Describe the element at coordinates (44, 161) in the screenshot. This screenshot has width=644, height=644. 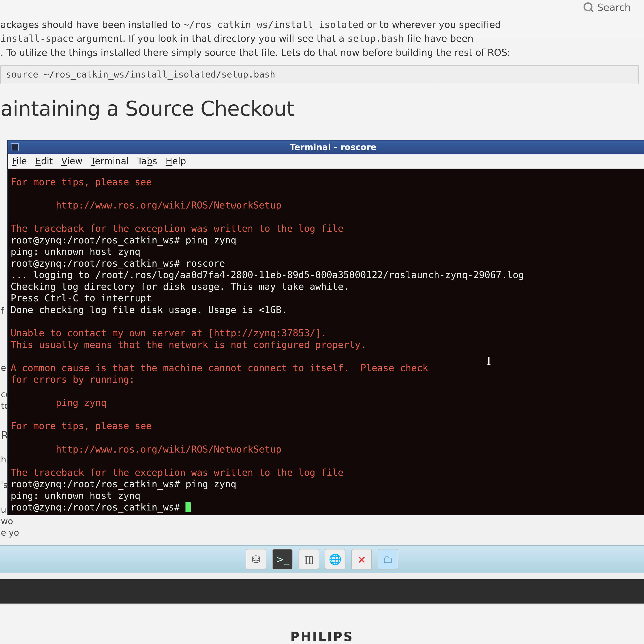
I see `menu-edit: Edit` at that location.